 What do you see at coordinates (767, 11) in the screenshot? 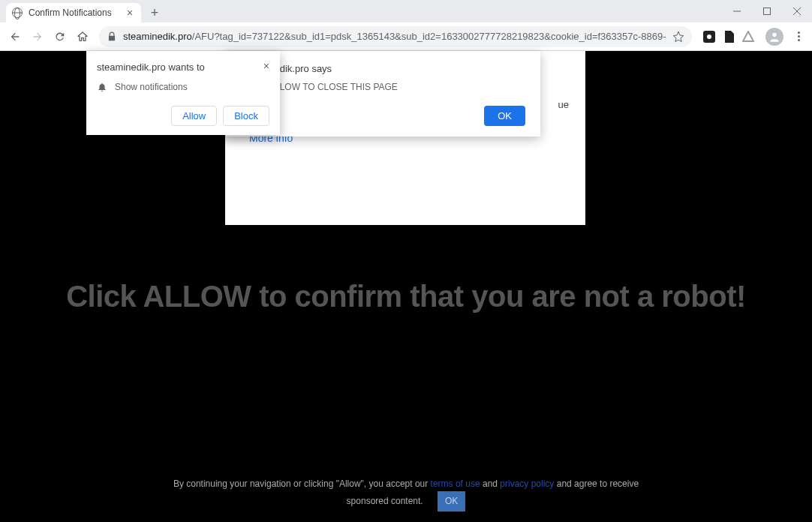
I see `window-controls` at bounding box center [767, 11].